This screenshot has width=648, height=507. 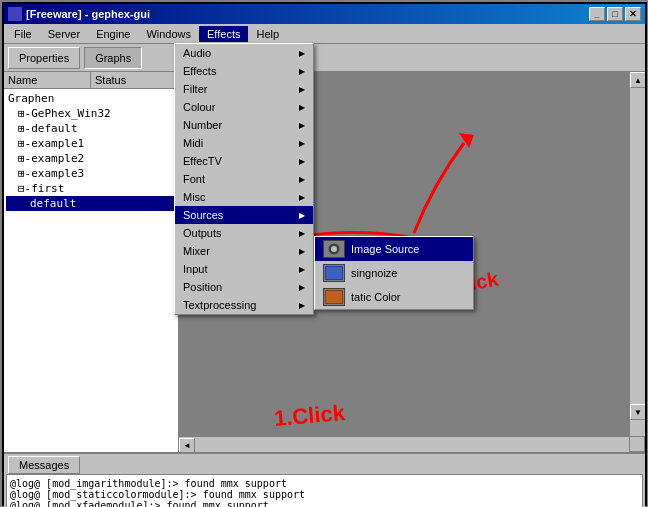 What do you see at coordinates (244, 269) in the screenshot?
I see `menu-input: Input▶` at bounding box center [244, 269].